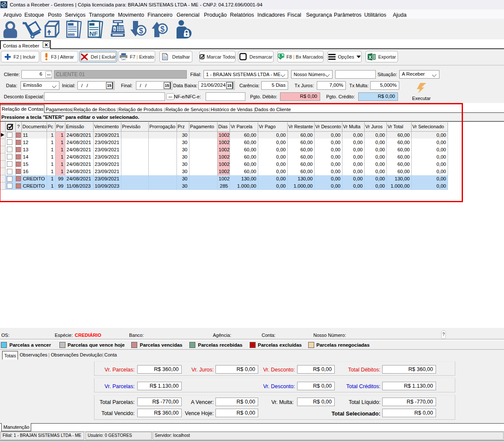  What do you see at coordinates (370, 57) in the screenshot?
I see `svg-text: X` at bounding box center [370, 57].